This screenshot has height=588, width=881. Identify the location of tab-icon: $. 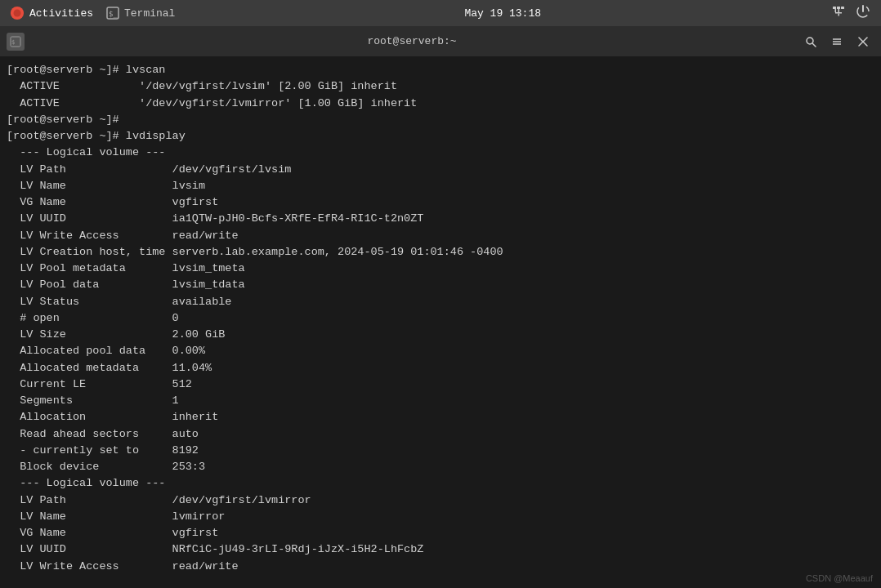
(16, 42).